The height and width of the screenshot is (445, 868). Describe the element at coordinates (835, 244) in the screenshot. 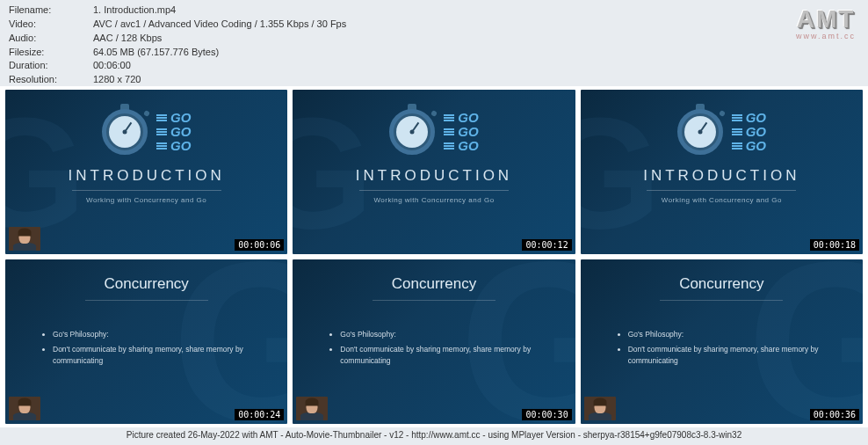

I see `timestamp: 00:00:18` at that location.